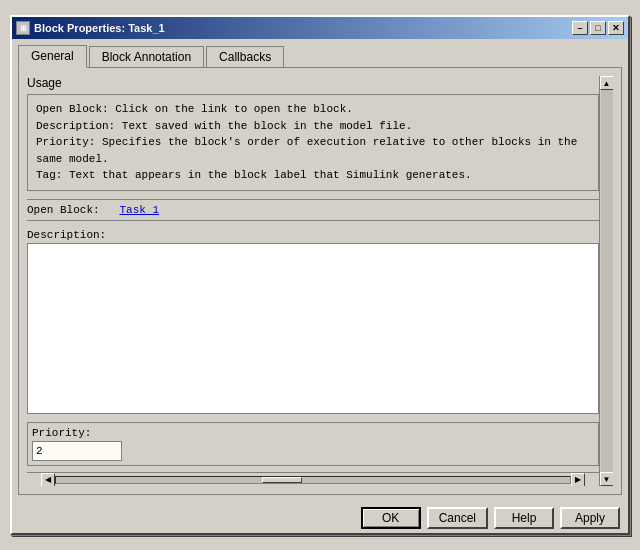 The width and height of the screenshot is (640, 550). Describe the element at coordinates (320, 517) in the screenshot. I see `bottom-button-bar: OK Cancel Help Apply` at that location.